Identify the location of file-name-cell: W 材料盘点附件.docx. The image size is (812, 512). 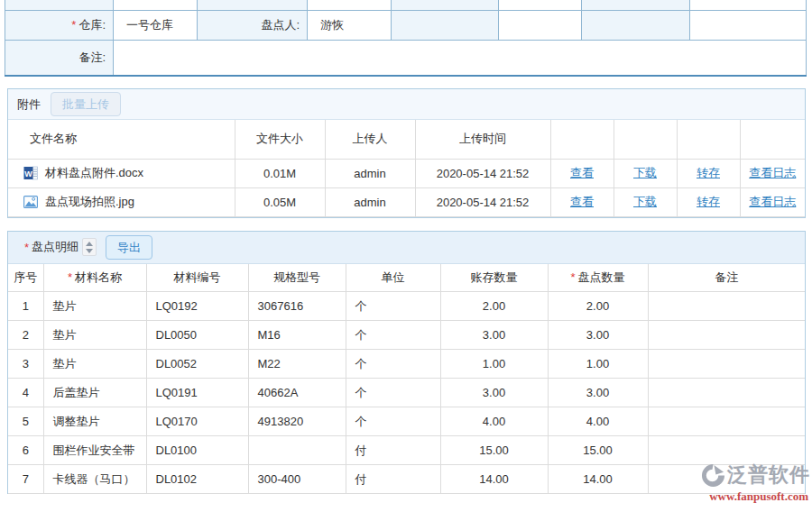
(121, 173).